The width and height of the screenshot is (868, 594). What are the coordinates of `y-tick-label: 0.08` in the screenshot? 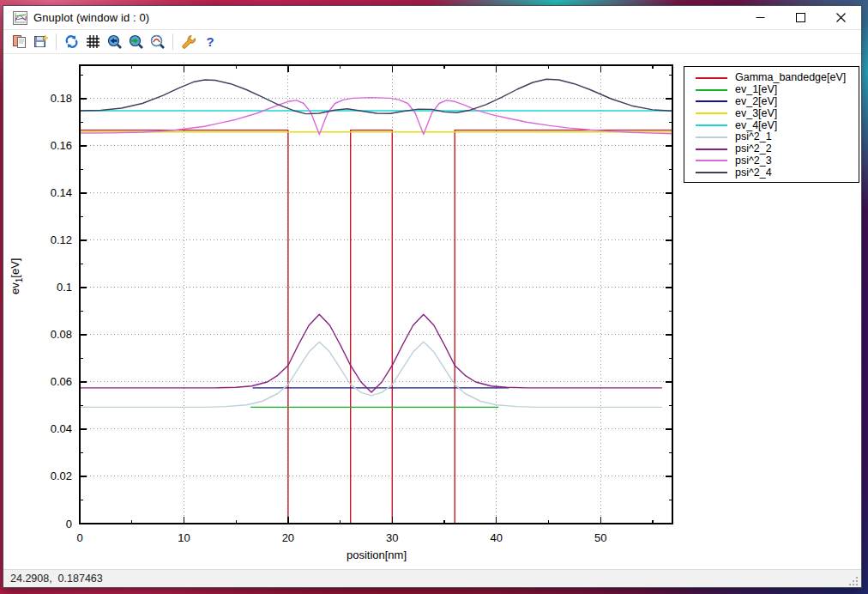 It's located at (62, 335).